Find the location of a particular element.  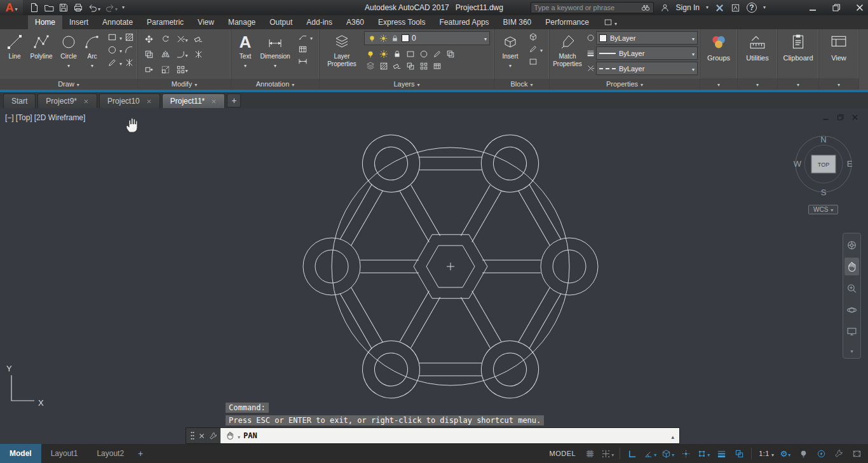

ribbon-tab-parametric: Parametric is located at coordinates (165, 22).